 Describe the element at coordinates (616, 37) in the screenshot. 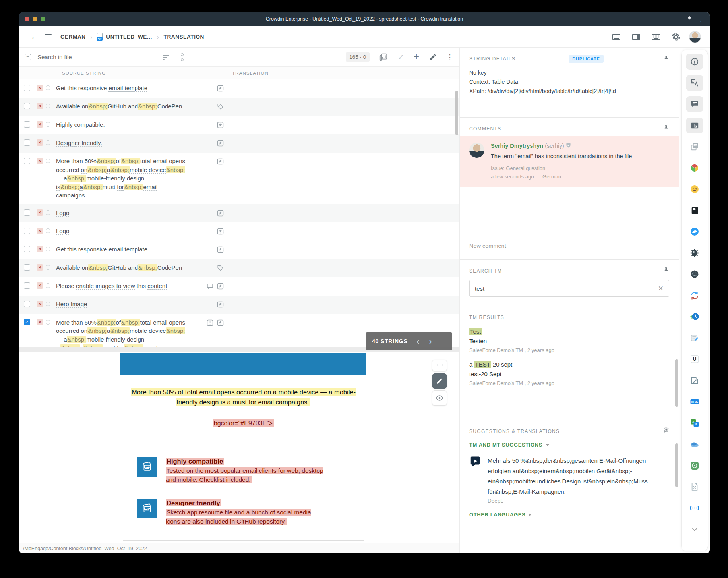

I see `layout-bottom-icon` at that location.